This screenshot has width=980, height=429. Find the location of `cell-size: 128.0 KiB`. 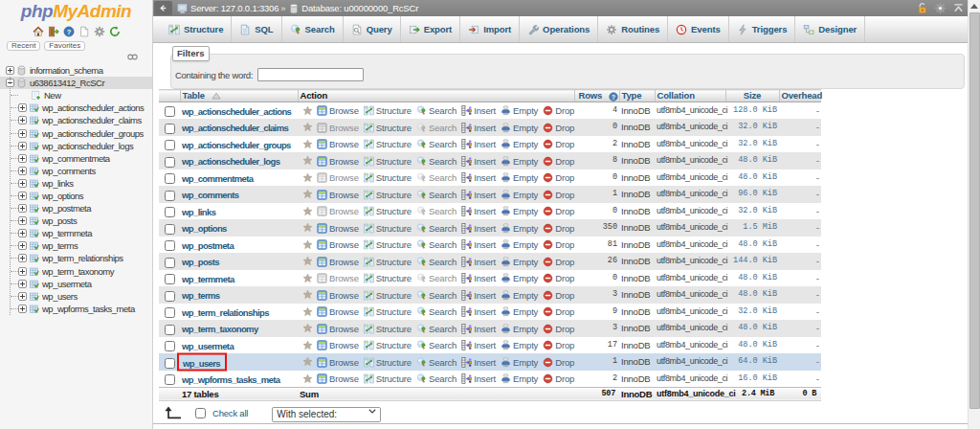

cell-size: 128.0 KiB is located at coordinates (752, 111).